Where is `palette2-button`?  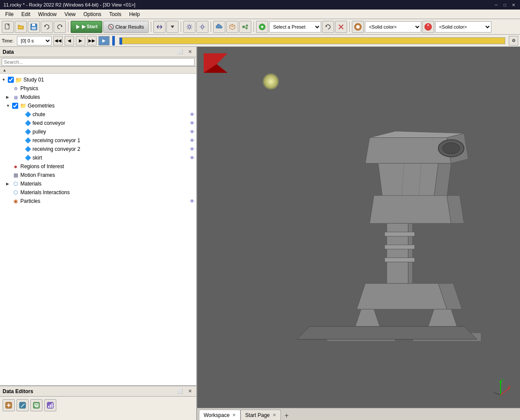
palette2-button is located at coordinates (428, 27).